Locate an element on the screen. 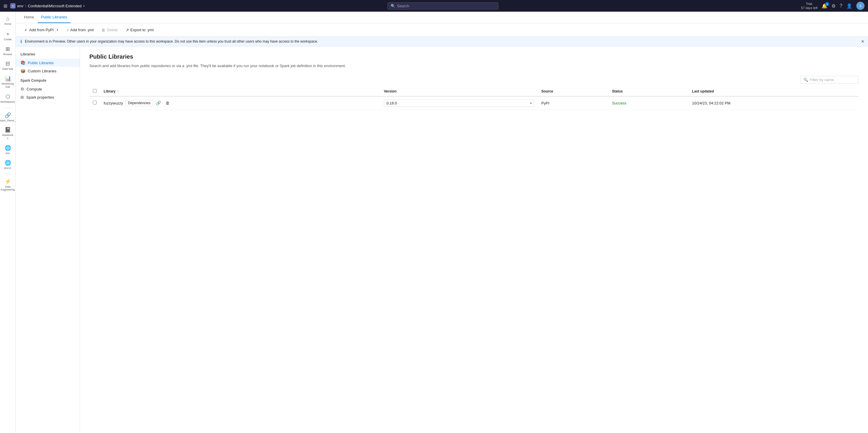 This screenshot has height=433, width=868. table-row: fuzzywuzzy Dependencies 🔗 🗑 is located at coordinates (474, 103).